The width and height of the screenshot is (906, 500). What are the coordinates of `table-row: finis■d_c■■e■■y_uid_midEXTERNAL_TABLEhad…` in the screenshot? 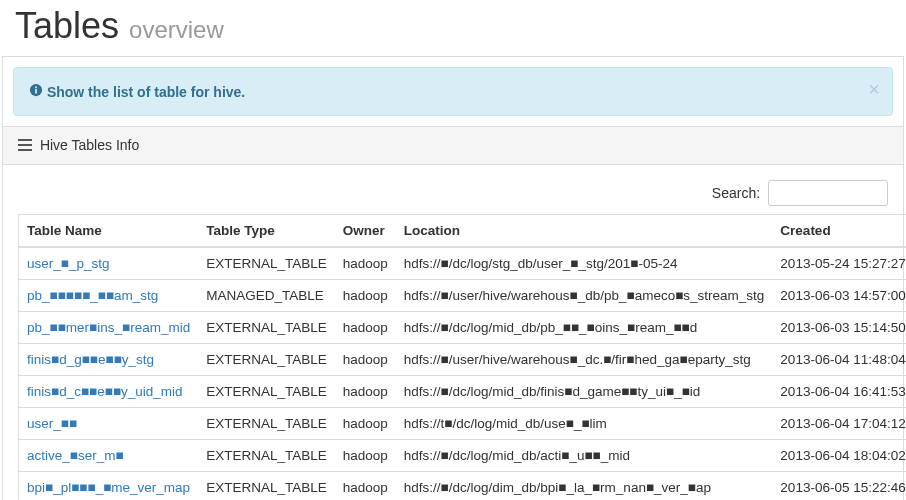 It's located at (463, 392).